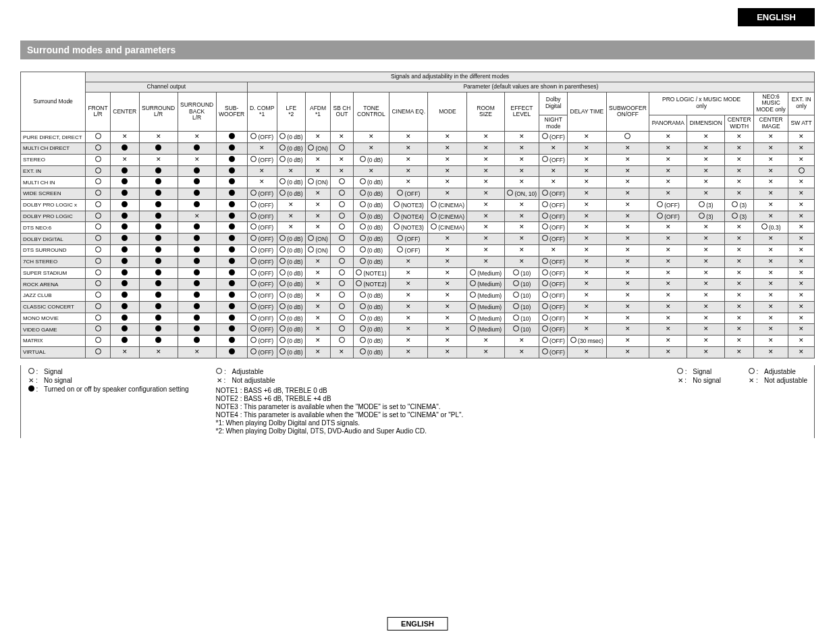  I want to click on table-row: MONO MOVIE (OFF) (0 dB)✕ (0 dB)✕✕ (Mediu…, so click(418, 319).